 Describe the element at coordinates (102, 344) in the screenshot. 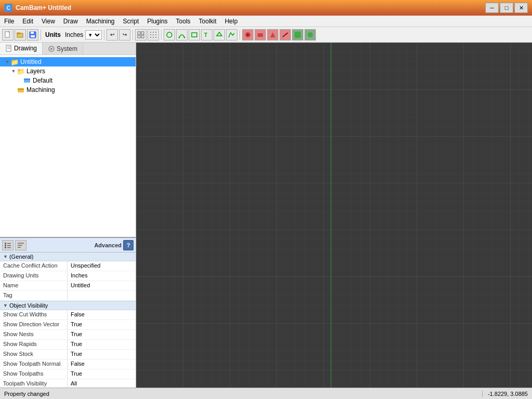

I see `prop-val-show-rapids: True` at that location.